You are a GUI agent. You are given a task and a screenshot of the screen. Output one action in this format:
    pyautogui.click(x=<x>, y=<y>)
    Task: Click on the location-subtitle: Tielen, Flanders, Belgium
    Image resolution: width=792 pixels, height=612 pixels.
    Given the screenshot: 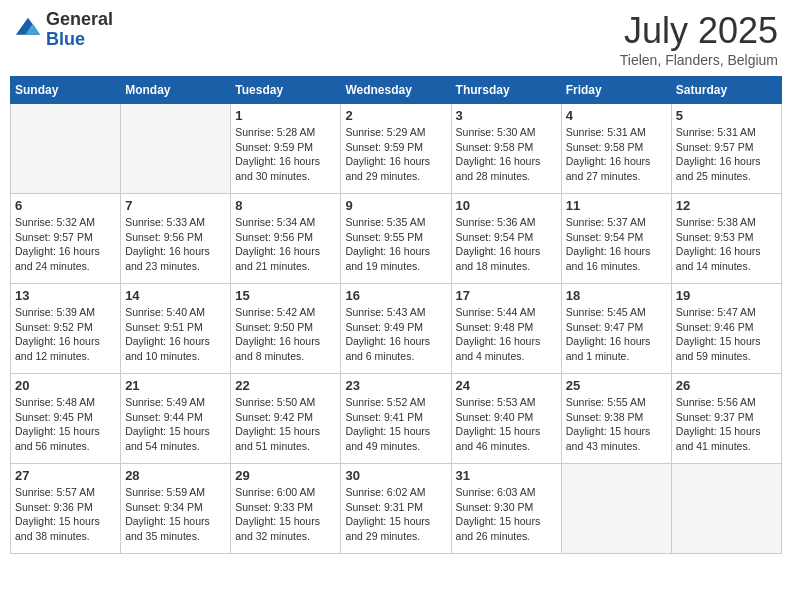 What is the action you would take?
    pyautogui.click(x=699, y=60)
    